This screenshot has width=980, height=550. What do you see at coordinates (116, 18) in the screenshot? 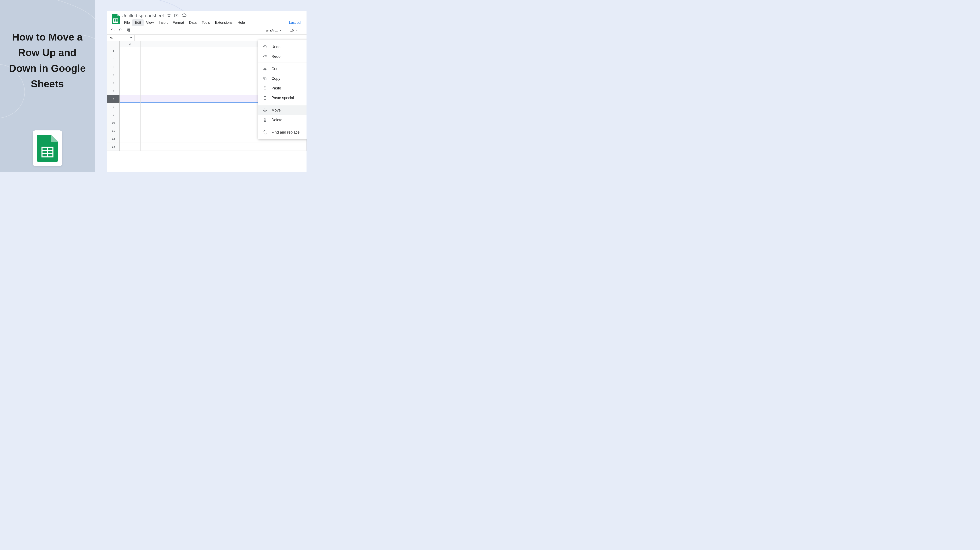
I see `sheets-app-icon` at bounding box center [116, 18].